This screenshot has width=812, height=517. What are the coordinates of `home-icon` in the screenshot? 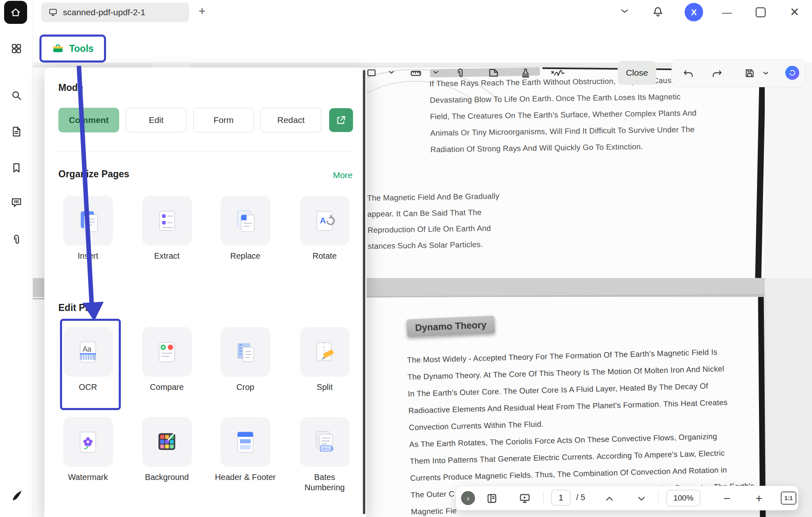 It's located at (16, 12).